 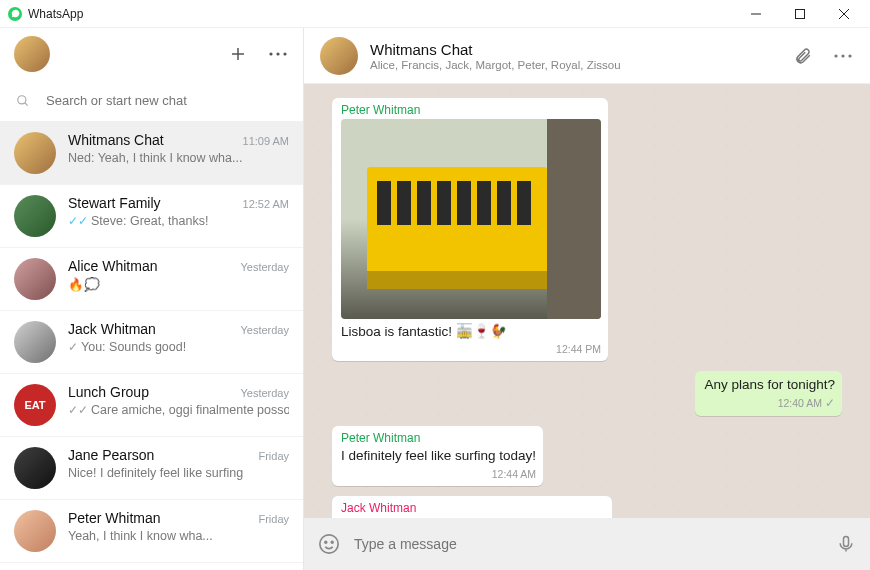 I want to click on incoming-message: Jack WhitmanTonight is the movie night! …, so click(x=472, y=507).